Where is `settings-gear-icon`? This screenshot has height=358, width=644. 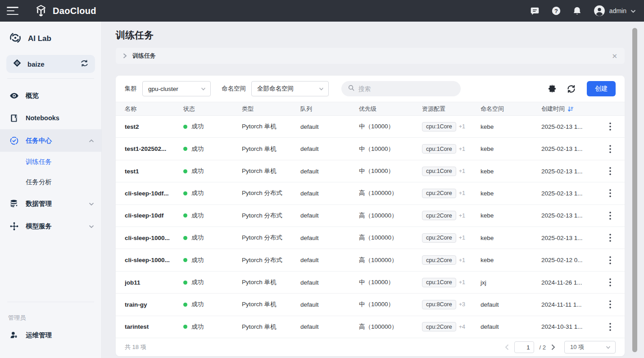
settings-gear-icon is located at coordinates (552, 89).